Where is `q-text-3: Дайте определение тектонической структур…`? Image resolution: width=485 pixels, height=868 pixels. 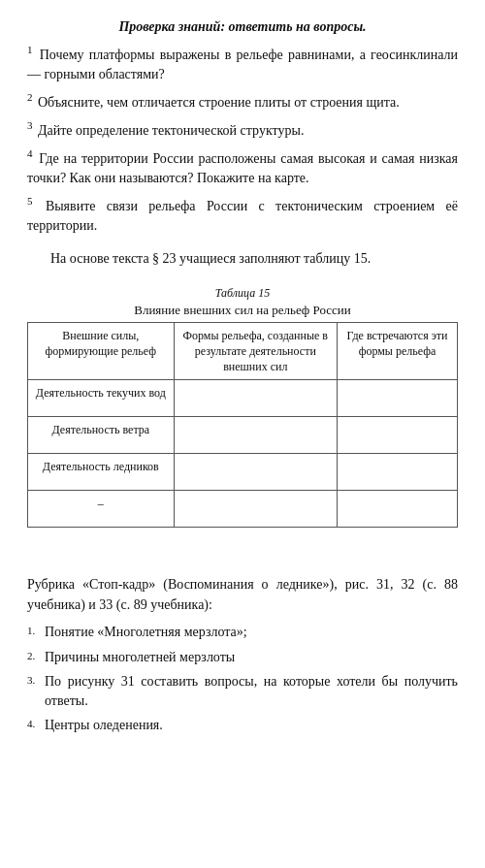 q-text-3: Дайте определение тектонической структур… is located at coordinates (171, 130).